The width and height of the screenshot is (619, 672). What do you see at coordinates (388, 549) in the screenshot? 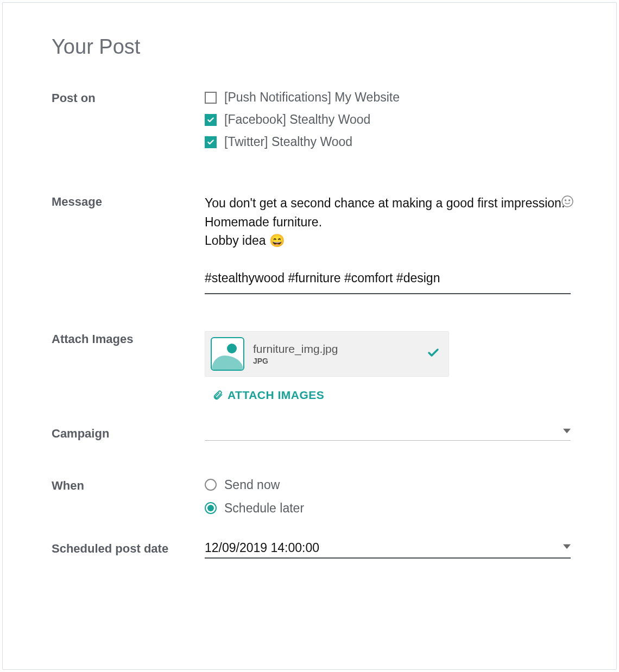
I see `scheduled-date-value: 12/09/2019 14:00:00` at bounding box center [388, 549].